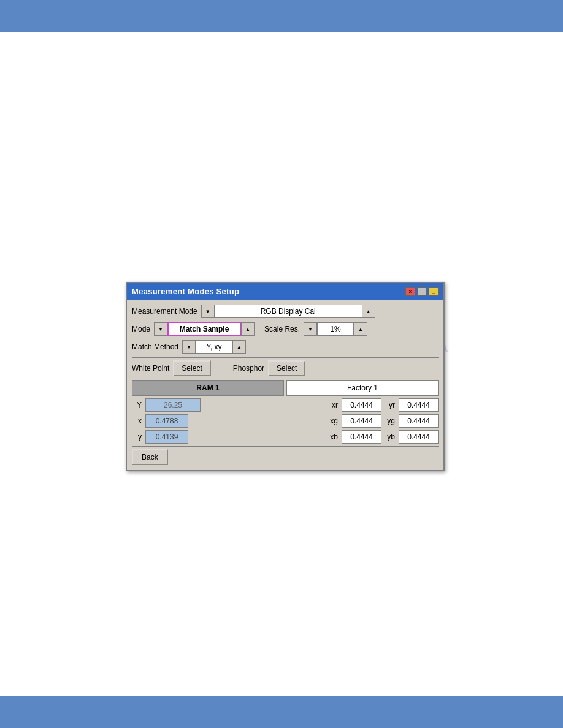 The image size is (563, 728). What do you see at coordinates (249, 368) in the screenshot?
I see `phosphor-label: Phosphor` at bounding box center [249, 368].